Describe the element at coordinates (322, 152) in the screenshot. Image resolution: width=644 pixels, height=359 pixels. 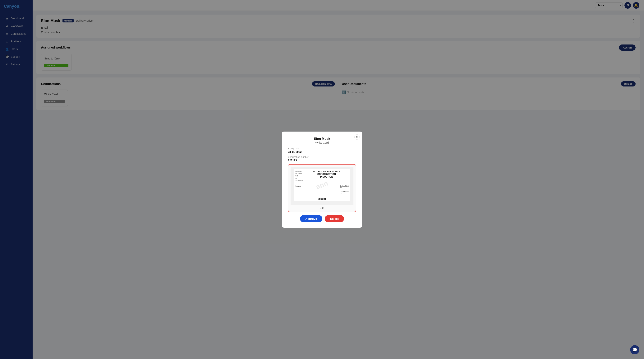
I see `expiry-value: 23-11-2022` at that location.